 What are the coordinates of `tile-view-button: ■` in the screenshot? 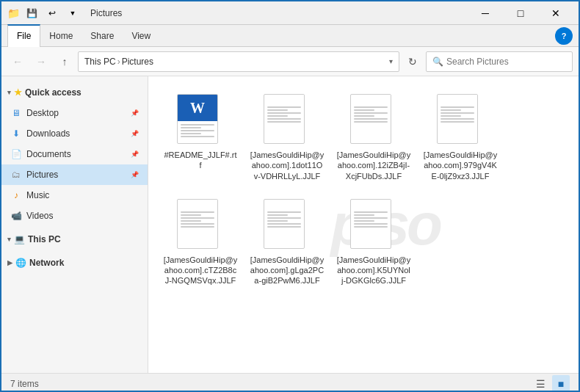 It's located at (561, 384).